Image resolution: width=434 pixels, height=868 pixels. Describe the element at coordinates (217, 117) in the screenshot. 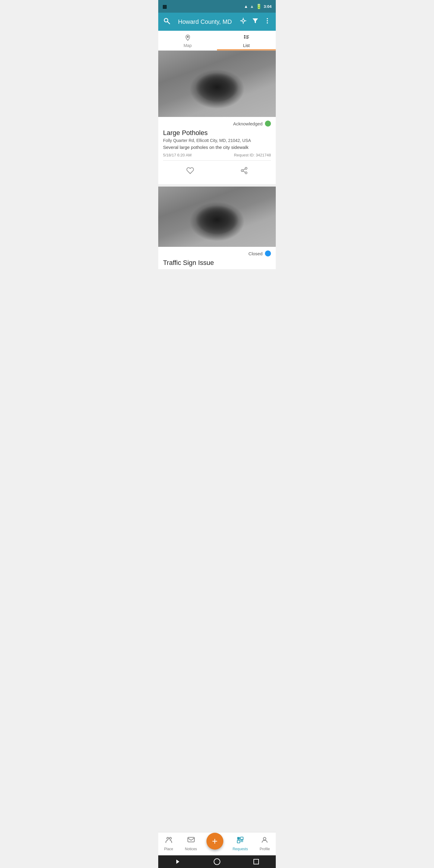

I see `request-card-1: Acknowledged Large Potholes Folly Quarte…` at that location.